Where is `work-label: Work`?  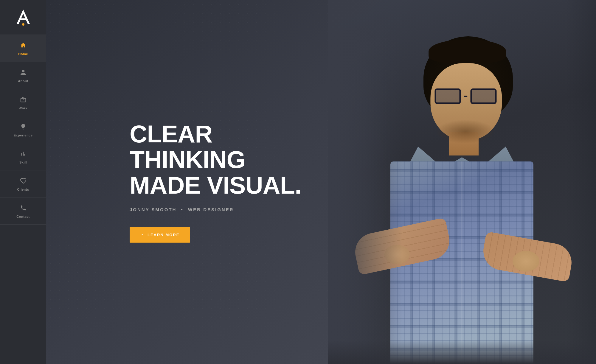
work-label: Work is located at coordinates (23, 108).